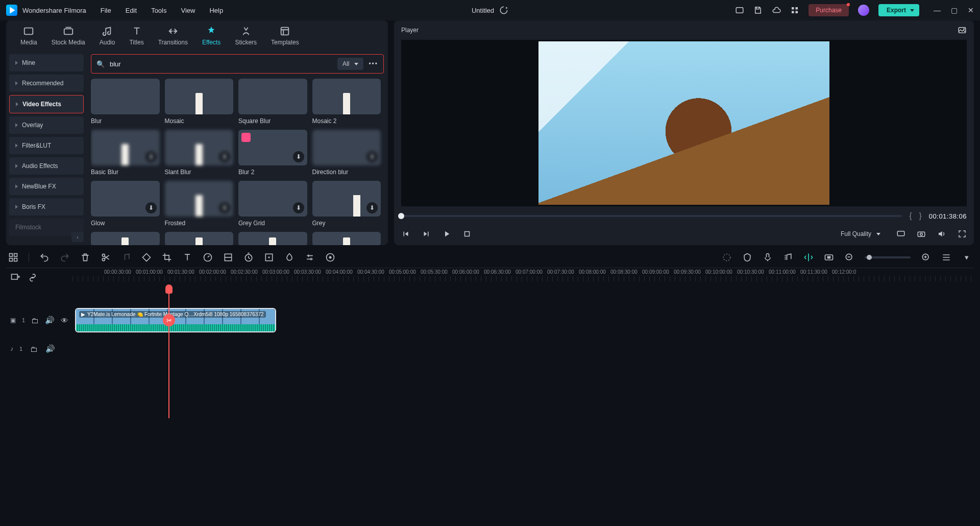  Describe the element at coordinates (829, 257) in the screenshot. I see `freeze-frame-icon` at that location.